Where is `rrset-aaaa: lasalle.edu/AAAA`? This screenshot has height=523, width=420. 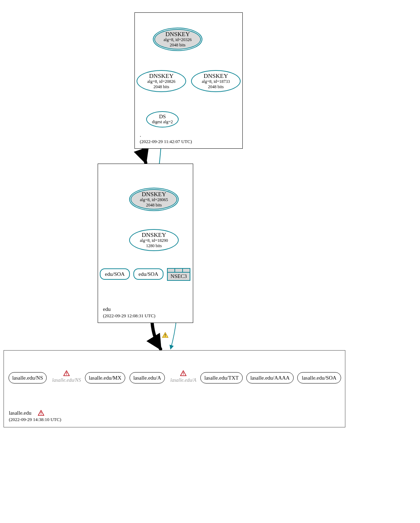
rrset-aaaa: lasalle.edu/AAAA is located at coordinates (270, 378).